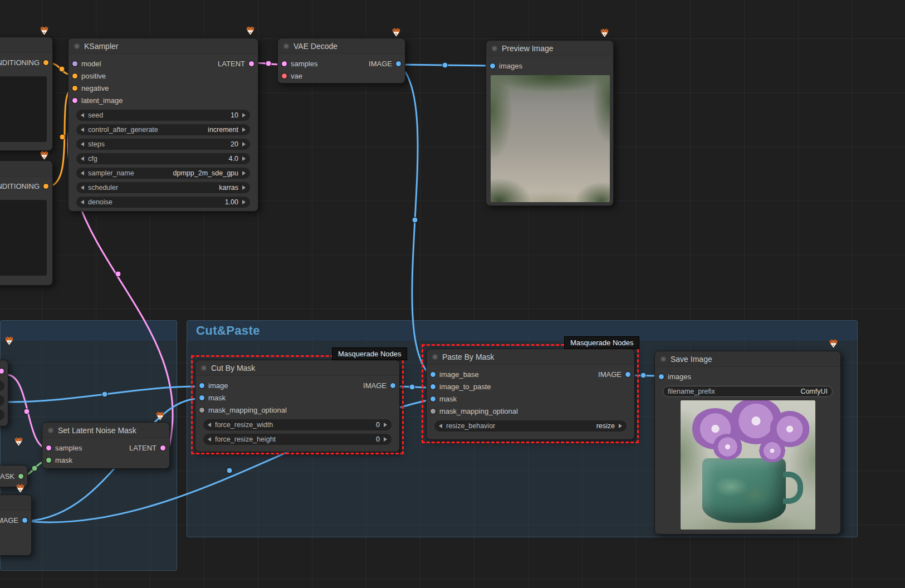 The image size is (905, 588). Describe the element at coordinates (163, 173) in the screenshot. I see `widget-sampler-name: sampler_name dpmpp_2m_sde_gpu` at that location.